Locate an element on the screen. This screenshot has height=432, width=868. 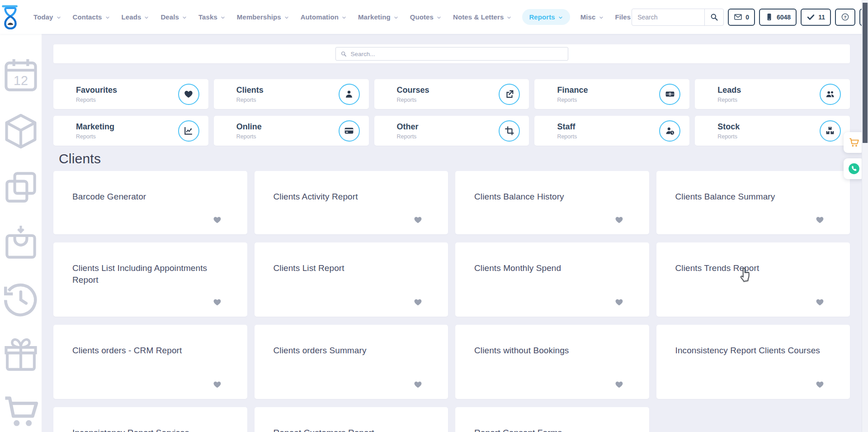
sidebar-button: 12 is located at coordinates (21, 75).